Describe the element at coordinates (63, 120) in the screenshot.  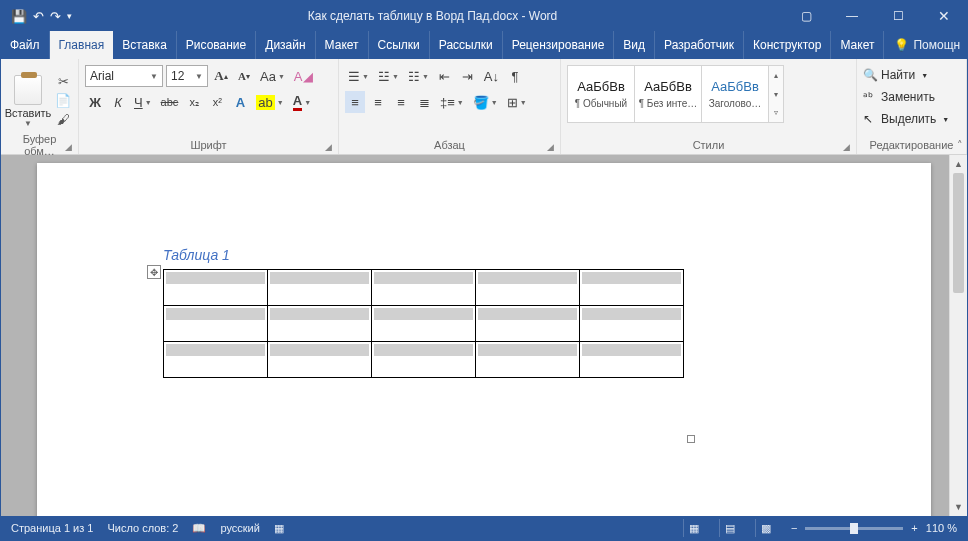
I see `format-painter-icon: 🖌` at that location.